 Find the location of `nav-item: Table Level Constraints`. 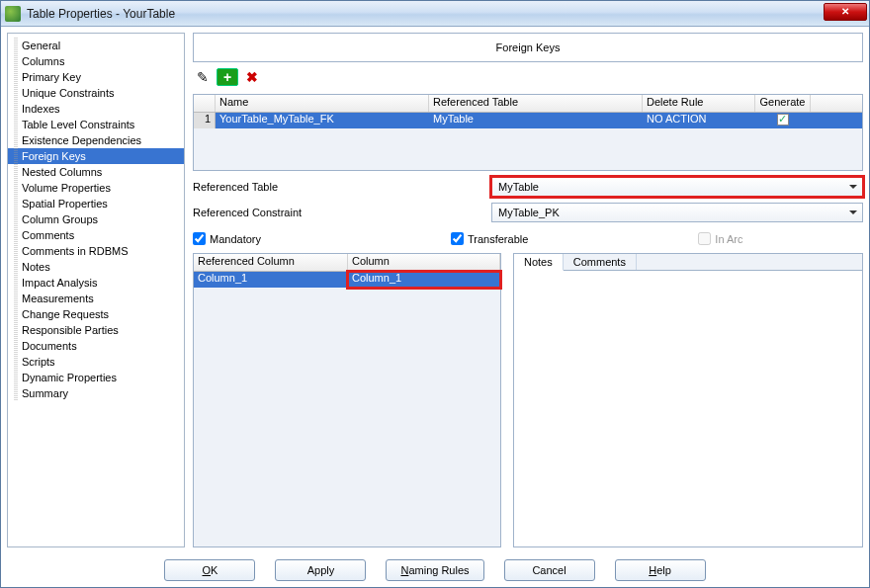

nav-item: Table Level Constraints is located at coordinates (96, 125).